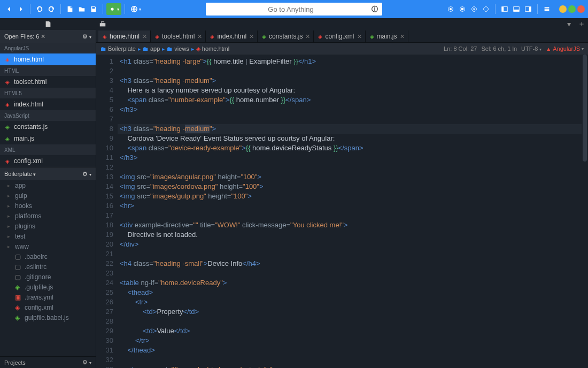  I want to click on sidebar-group: XML, so click(48, 150).